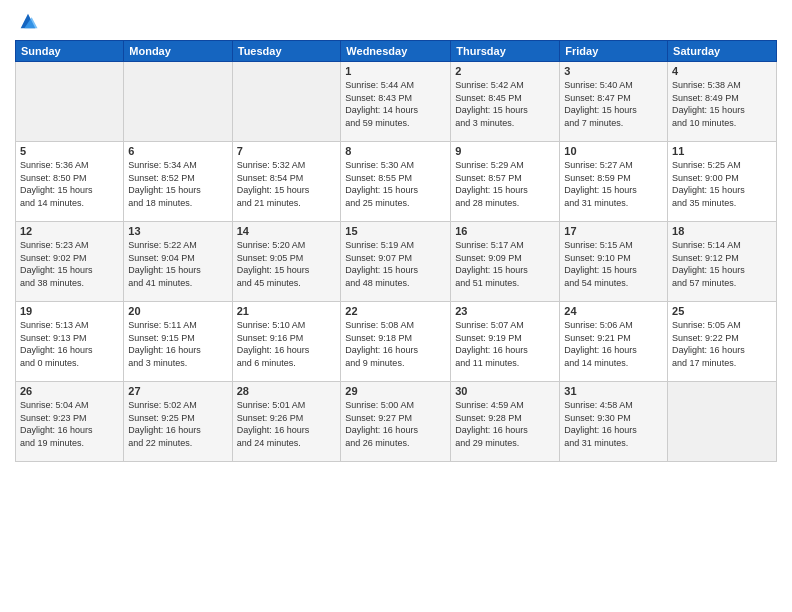 The image size is (792, 612). Describe the element at coordinates (70, 262) in the screenshot. I see `calendar-cell: 12Sunrise: 5:23 AM Sunset: 9:02 PM Dayli…` at that location.